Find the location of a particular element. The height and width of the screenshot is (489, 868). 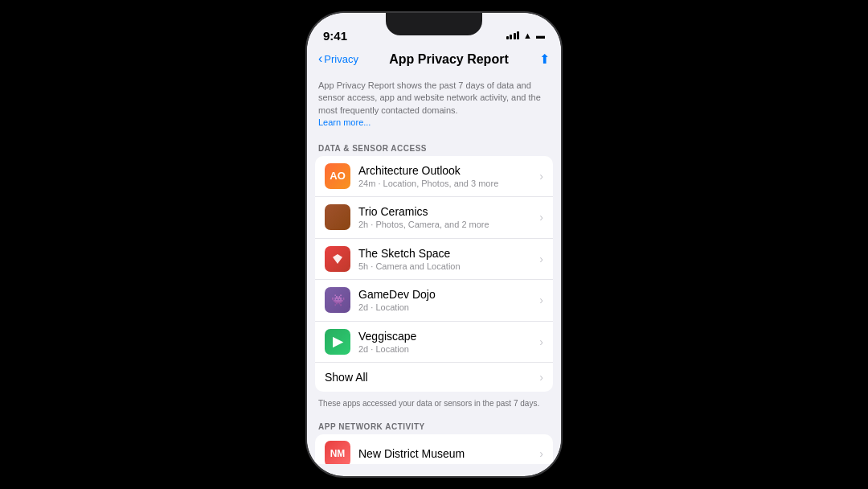

battery-icon: ▬ is located at coordinates (540, 35).